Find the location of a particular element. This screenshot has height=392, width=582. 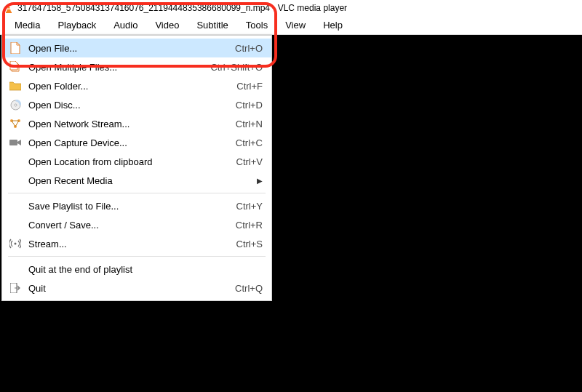

menu-shortcut: Ctrl+Q is located at coordinates (249, 288).